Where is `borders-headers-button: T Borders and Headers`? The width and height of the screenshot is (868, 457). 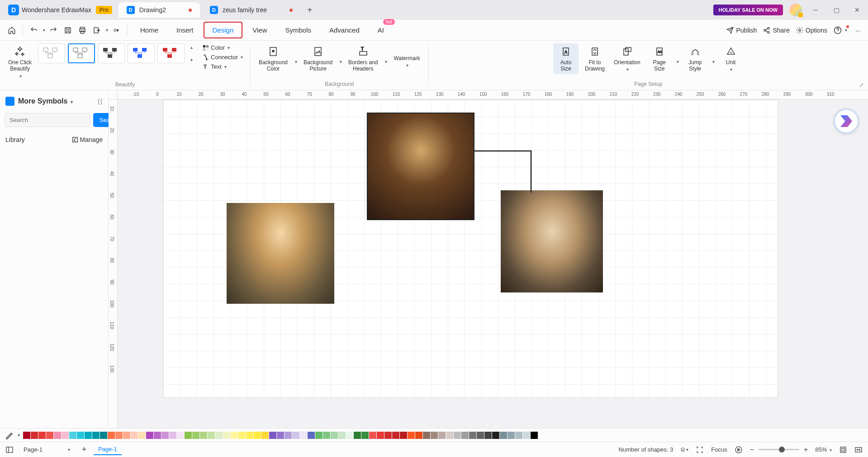
borders-headers-button: T Borders and Headers is located at coordinates (363, 59).